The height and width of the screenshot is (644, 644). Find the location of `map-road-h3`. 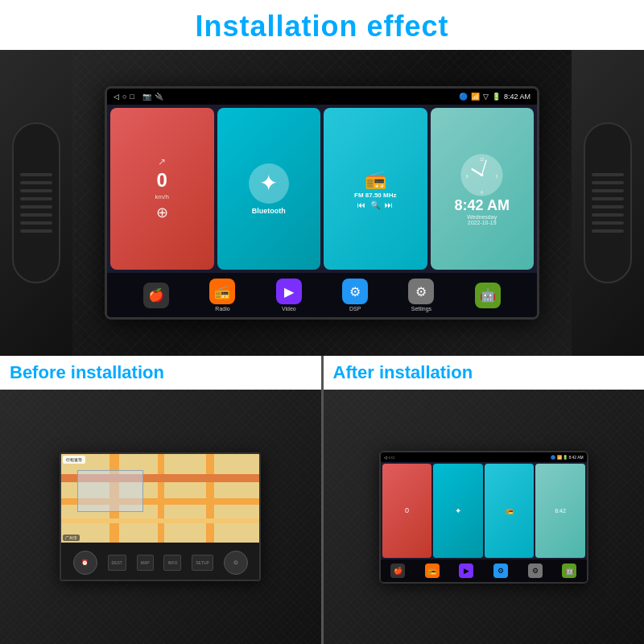

map-road-h3 is located at coordinates (160, 521).